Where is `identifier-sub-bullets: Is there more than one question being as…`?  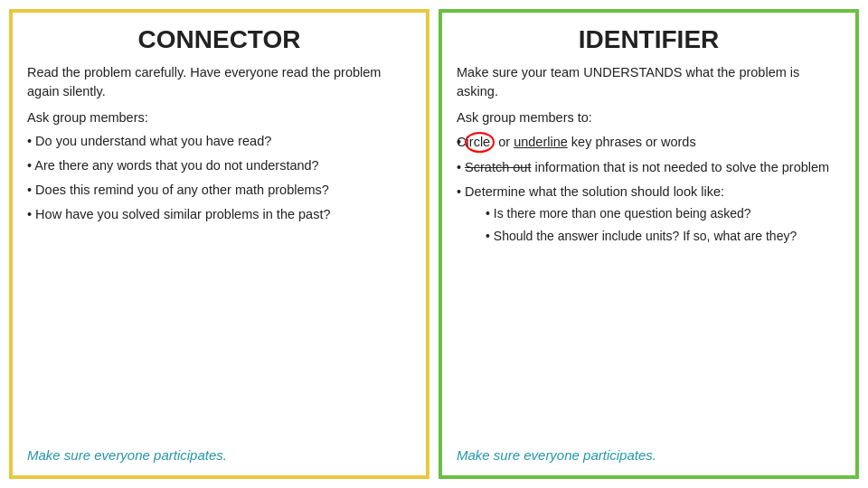
identifier-sub-bullets: Is there more than one question being as… is located at coordinates (664, 225).